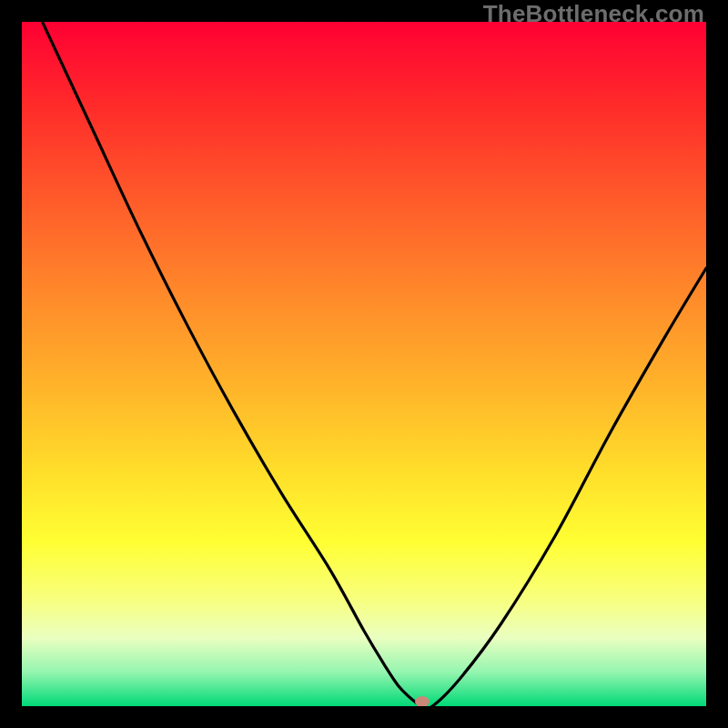 The width and height of the screenshot is (728, 728). Describe the element at coordinates (593, 15) in the screenshot. I see `watermark-text: TheBottleneck.com` at that location.